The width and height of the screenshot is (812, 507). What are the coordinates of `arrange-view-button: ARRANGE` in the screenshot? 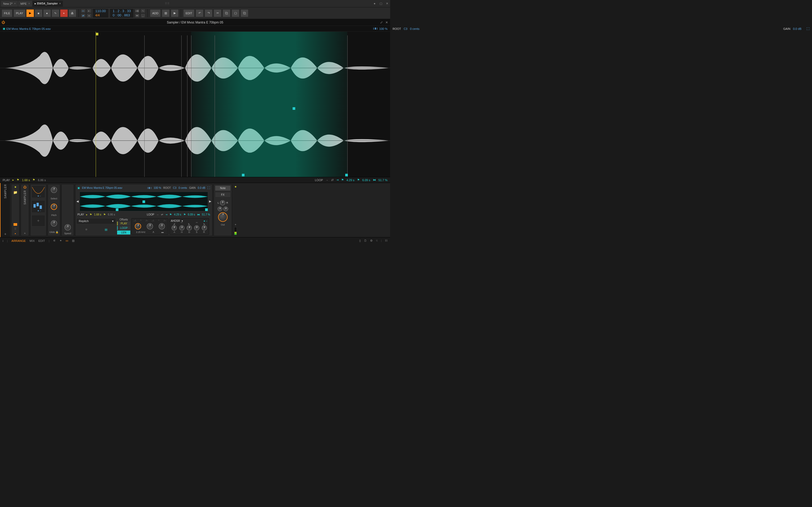 It's located at (18, 241).